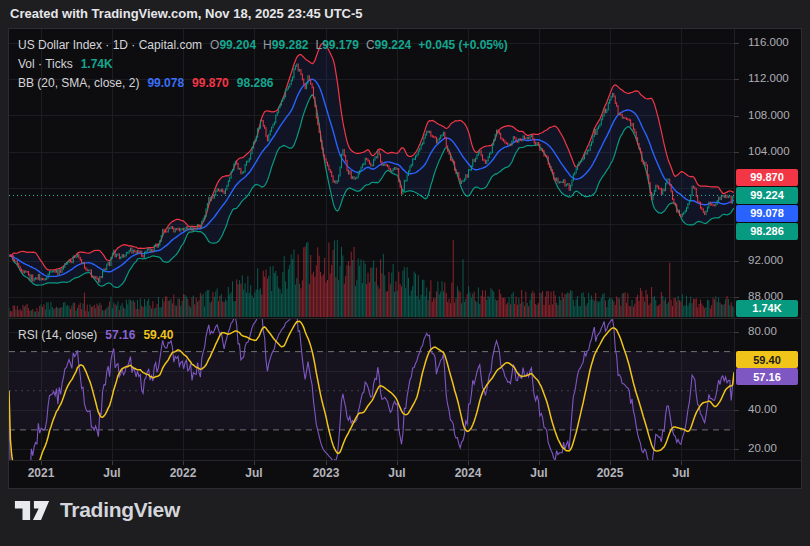 Image resolution: width=810 pixels, height=546 pixels. I want to click on volume-label-chip: 1.74K, so click(767, 308).